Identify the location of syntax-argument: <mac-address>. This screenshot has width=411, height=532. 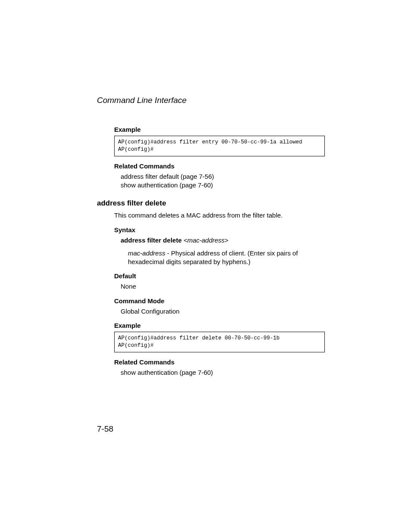
(206, 240).